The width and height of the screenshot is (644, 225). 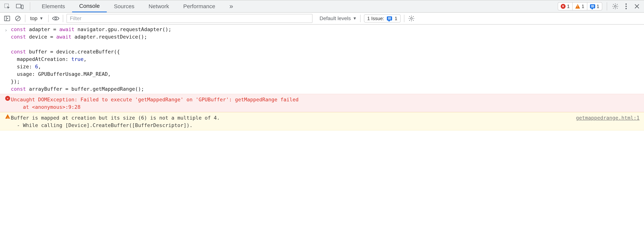 What do you see at coordinates (605, 121) in the screenshot?
I see `warning-source-link: getmappedrange.html:1` at bounding box center [605, 121].